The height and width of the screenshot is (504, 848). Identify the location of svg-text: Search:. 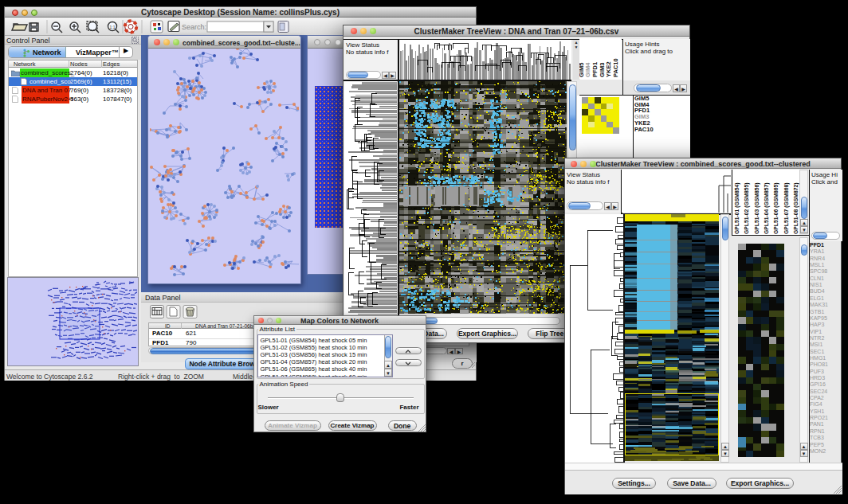
(194, 27).